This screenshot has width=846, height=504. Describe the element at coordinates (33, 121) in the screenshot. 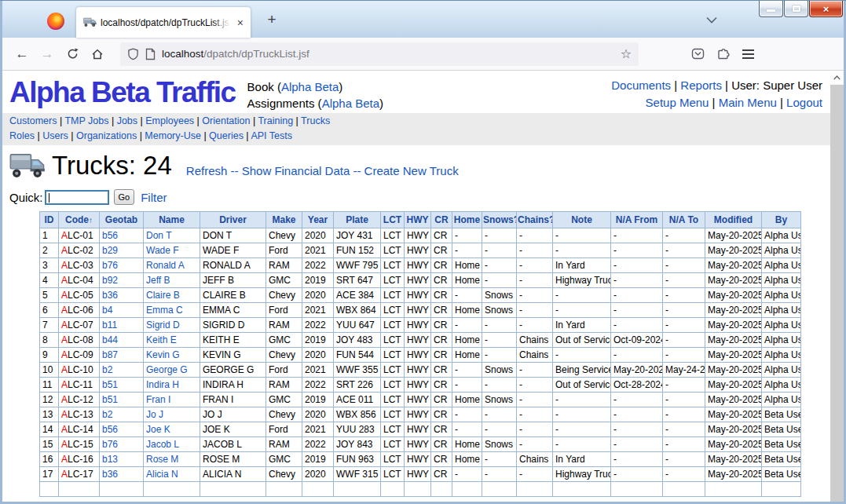

I see `nav-link-customers: Customers` at that location.